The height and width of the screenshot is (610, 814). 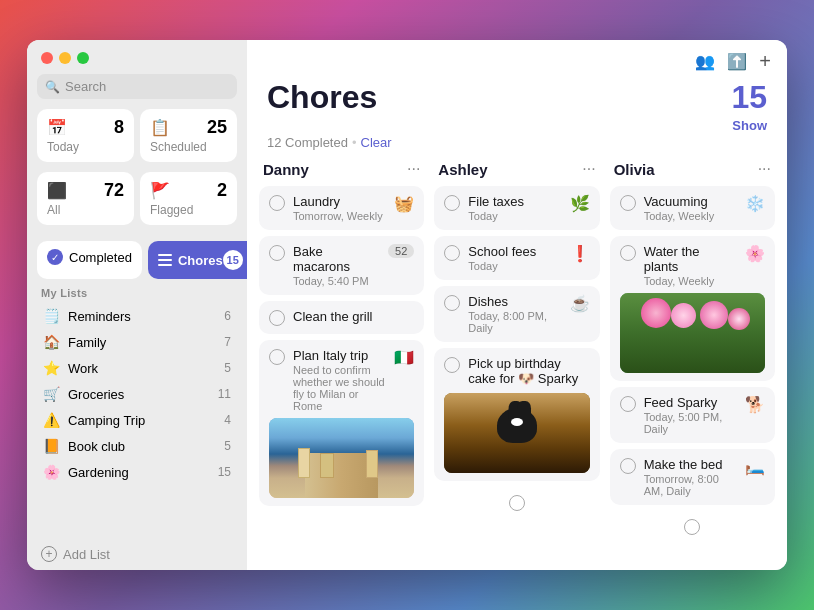 I want to click on show-button: Show, so click(x=749, y=126).